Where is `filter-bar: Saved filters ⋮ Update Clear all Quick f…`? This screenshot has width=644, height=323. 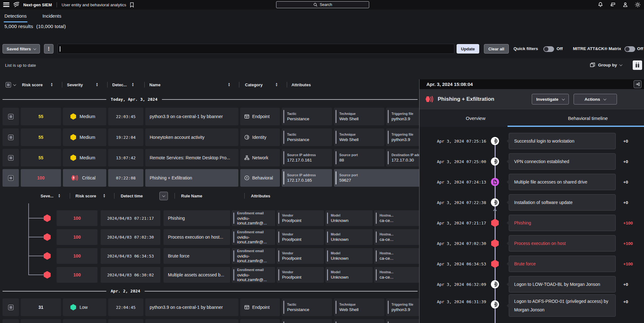 filter-bar: Saved filters ⋮ Update Clear all Quick f… is located at coordinates (322, 49).